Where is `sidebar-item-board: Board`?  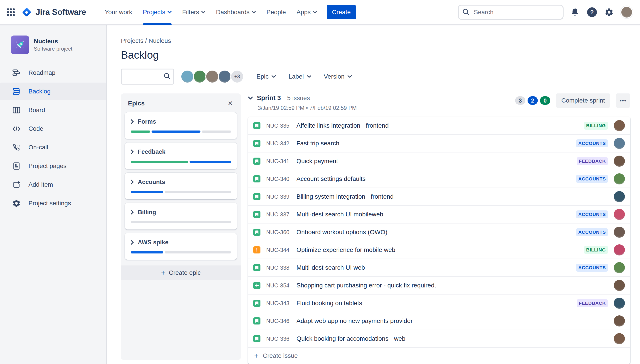 sidebar-item-board: Board is located at coordinates (53, 110).